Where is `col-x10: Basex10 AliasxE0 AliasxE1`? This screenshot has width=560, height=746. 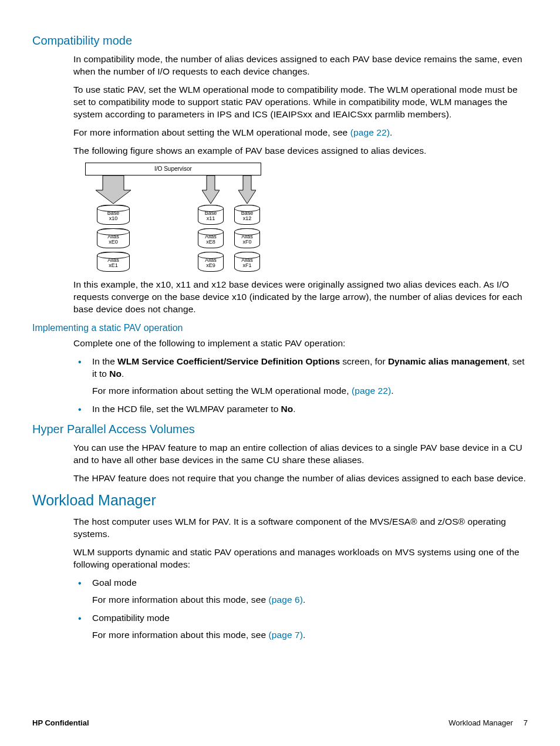
col-x10: Basex10 AliasxE0 AliasxE1 is located at coordinates (113, 238).